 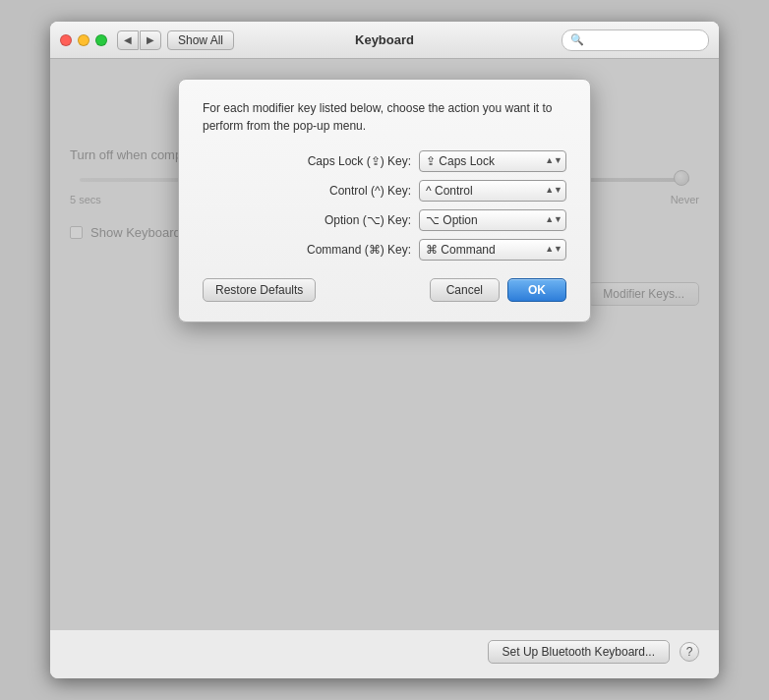 I want to click on ok-button: OK, so click(x=537, y=290).